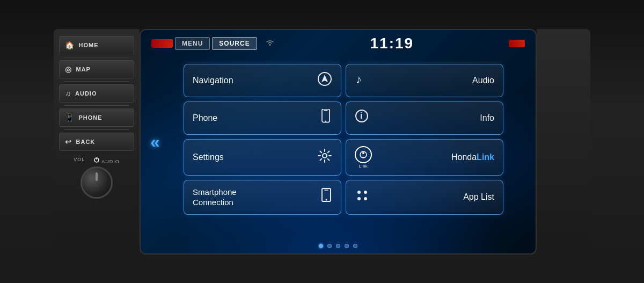 Image resolution: width=644 pixels, height=283 pixels. What do you see at coordinates (97, 183) in the screenshot?
I see `volume-knob` at bounding box center [97, 183].